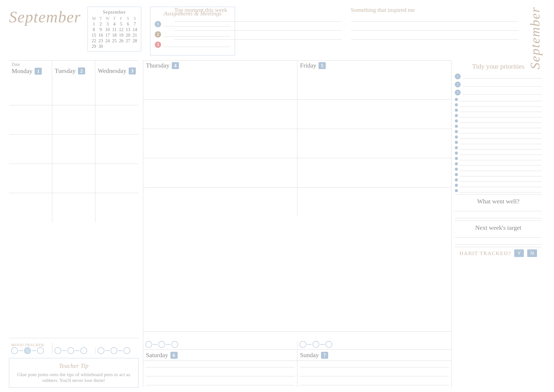  I want to click on cal-d27: 27, so click(128, 41).